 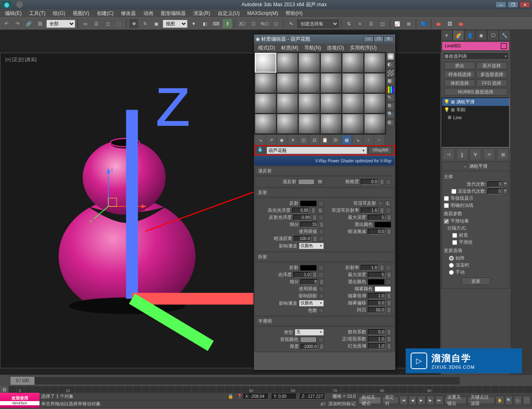 I want to click on curve-editor-icon: 📈, so click(x=397, y=24).